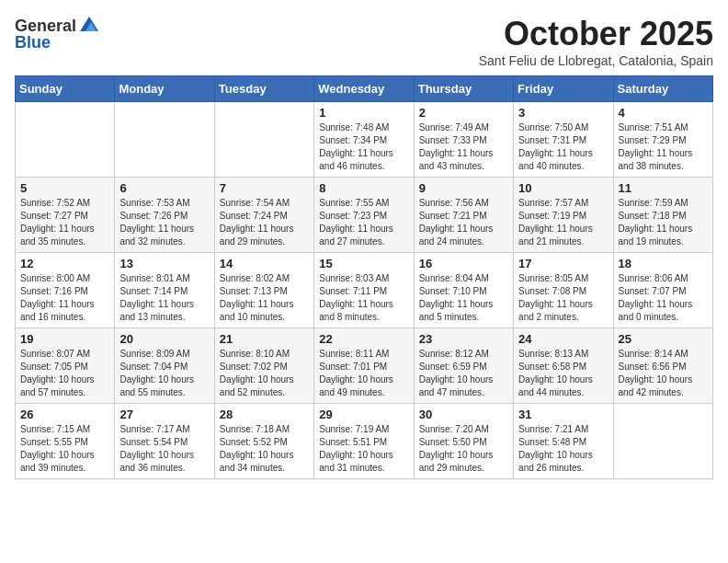 Image resolution: width=728 pixels, height=563 pixels. Describe the element at coordinates (264, 366) in the screenshot. I see `day-cell: 21Sunrise: 8:10 AM Sunset: 7:02 PM Dayli…` at that location.